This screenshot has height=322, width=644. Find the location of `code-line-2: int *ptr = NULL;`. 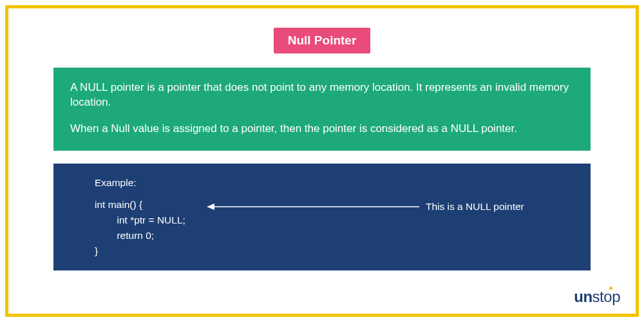

code-line-2: int *ptr = NULL; is located at coordinates (140, 220).